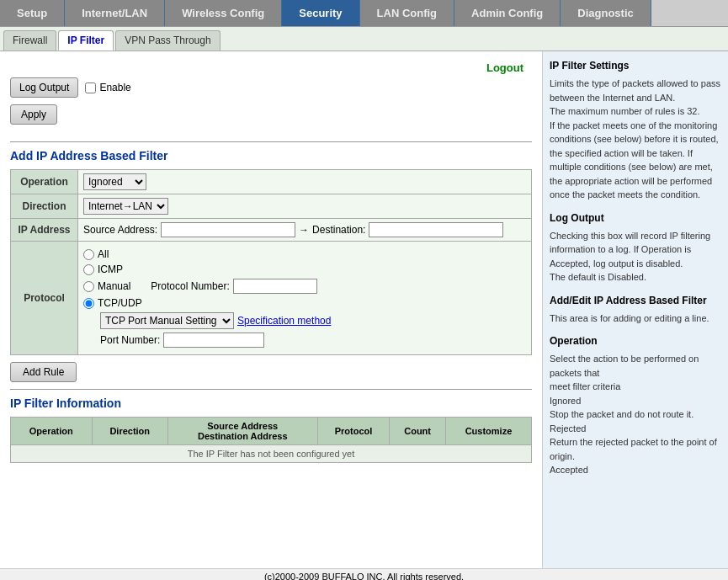 This screenshot has height=580, width=728. I want to click on direction-label: Direction, so click(45, 207).